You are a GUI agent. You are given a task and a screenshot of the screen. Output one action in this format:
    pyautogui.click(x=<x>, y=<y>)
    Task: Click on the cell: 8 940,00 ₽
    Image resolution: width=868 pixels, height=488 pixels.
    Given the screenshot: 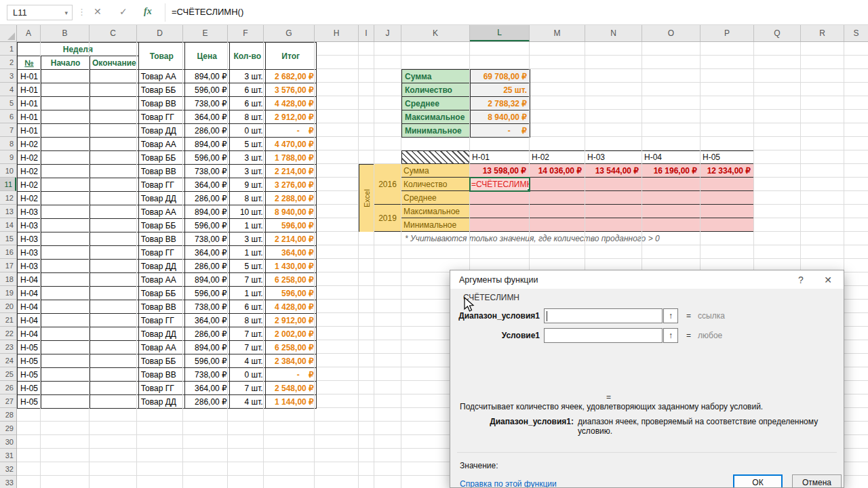 What is the action you would take?
    pyautogui.click(x=290, y=212)
    